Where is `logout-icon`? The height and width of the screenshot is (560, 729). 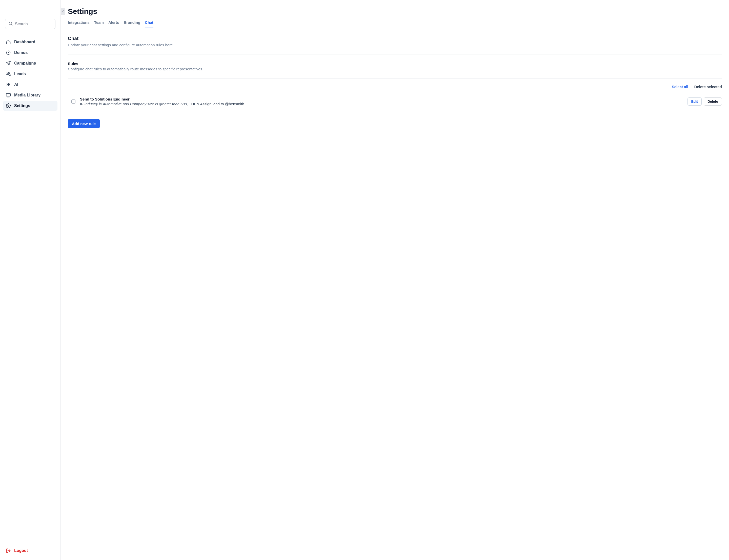 logout-icon is located at coordinates (8, 551).